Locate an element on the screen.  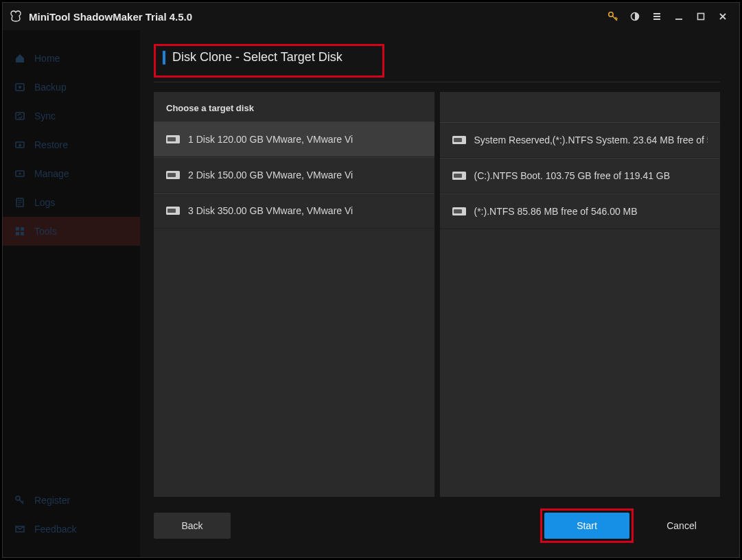
app-logo-icon is located at coordinates (16, 16).